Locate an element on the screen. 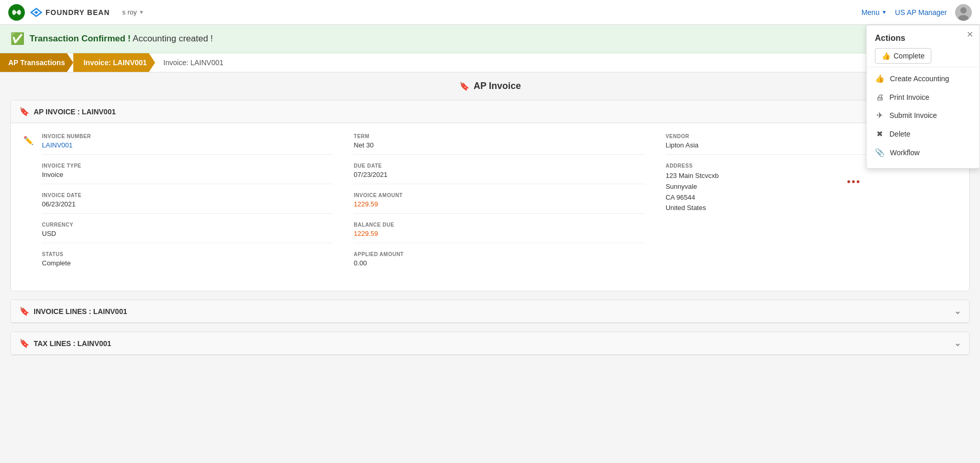  applied-amount-value: 0.00 is located at coordinates (499, 263).